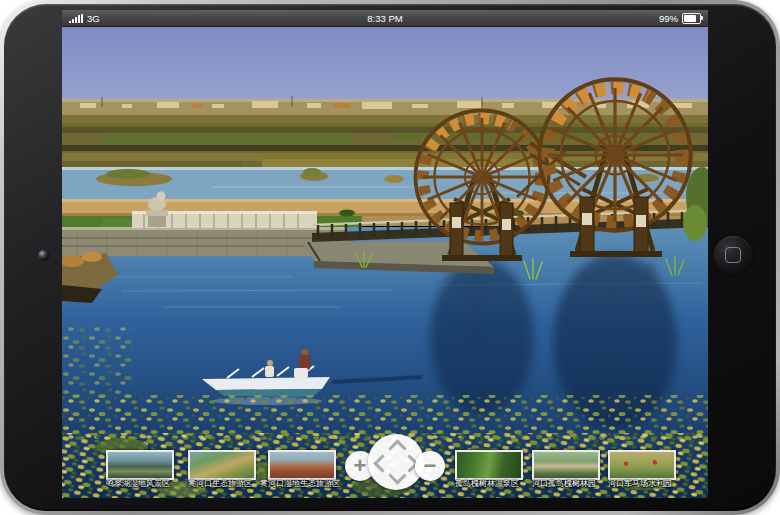 The width and height of the screenshot is (780, 515). I want to click on home-button, so click(733, 255).